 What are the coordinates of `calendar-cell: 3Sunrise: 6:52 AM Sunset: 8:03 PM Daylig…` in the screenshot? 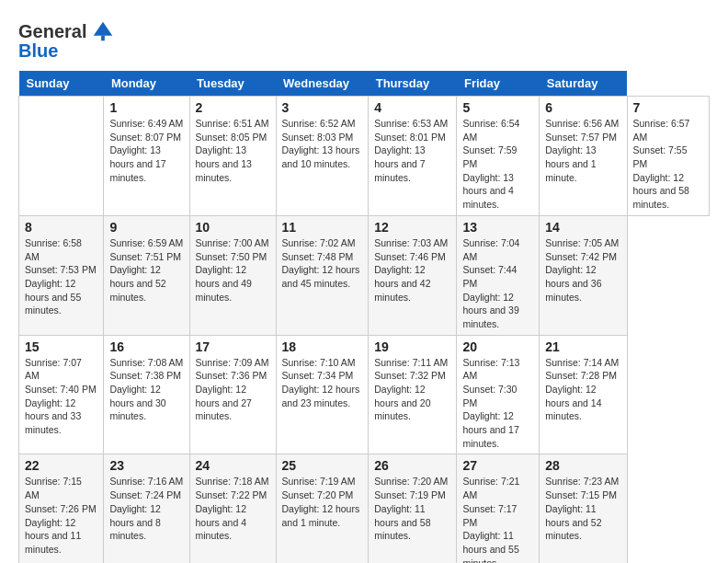 It's located at (322, 156).